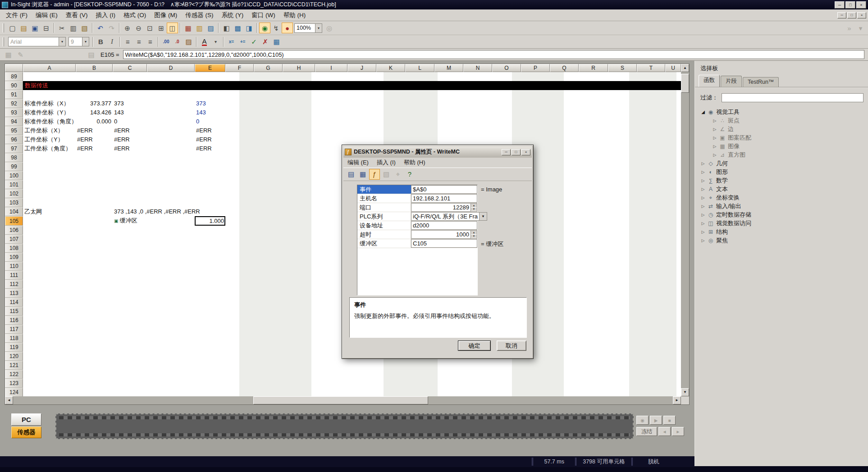 The image size is (868, 472). Describe the element at coordinates (673, 203) in the screenshot. I see `cell-U103` at that location.